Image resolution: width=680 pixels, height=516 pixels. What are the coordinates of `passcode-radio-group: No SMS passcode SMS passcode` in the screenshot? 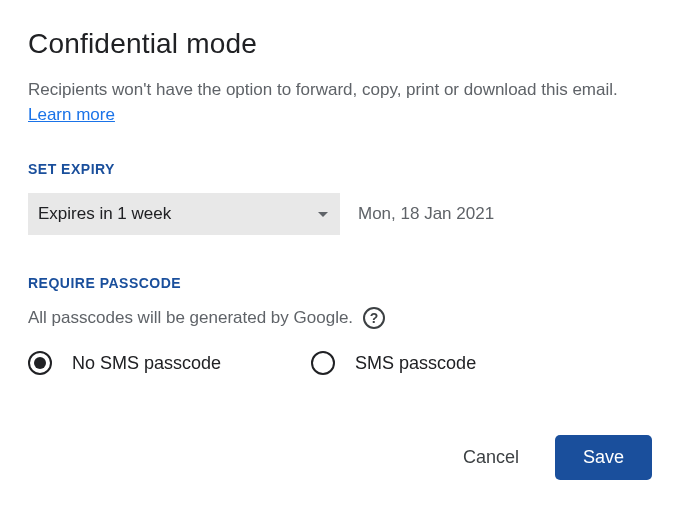 It's located at (340, 363).